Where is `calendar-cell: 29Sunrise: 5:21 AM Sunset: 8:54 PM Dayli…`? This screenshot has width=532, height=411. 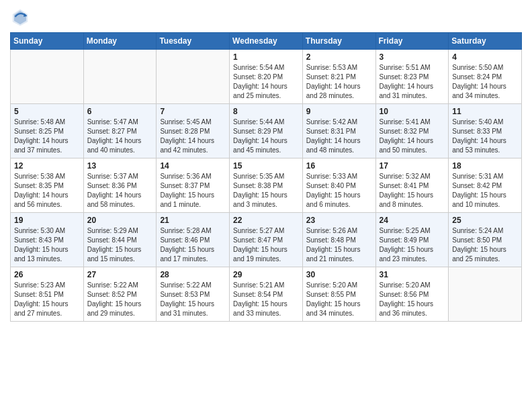 calendar-cell: 29Sunrise: 5:21 AM Sunset: 8:54 PM Dayli… is located at coordinates (266, 294).